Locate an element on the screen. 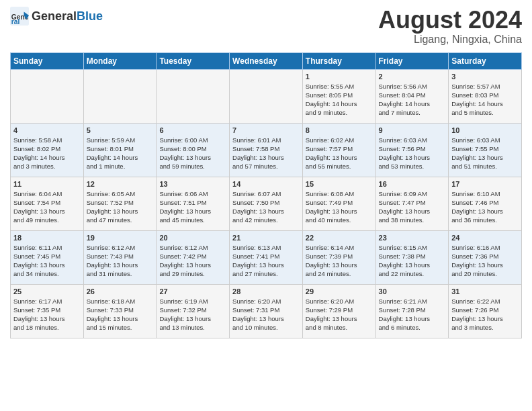 This screenshot has width=532, height=411. svg-text: ral is located at coordinates (16, 21).